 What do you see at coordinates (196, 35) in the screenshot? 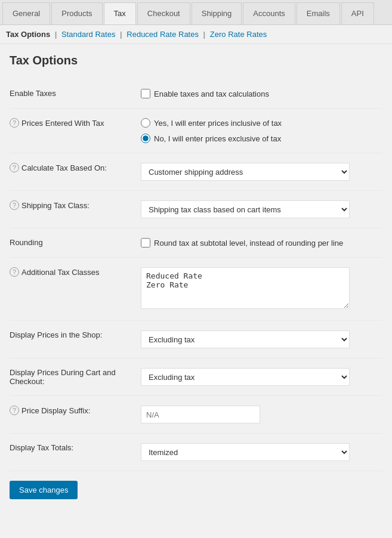
I see `subnav: Tax Options | Standard Rates | Reduced R…` at bounding box center [196, 35].